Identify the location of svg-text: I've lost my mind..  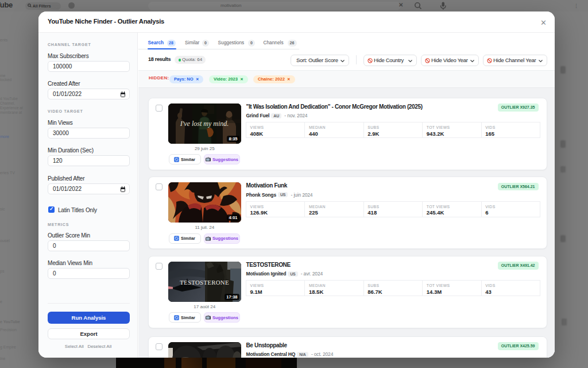
(204, 123).